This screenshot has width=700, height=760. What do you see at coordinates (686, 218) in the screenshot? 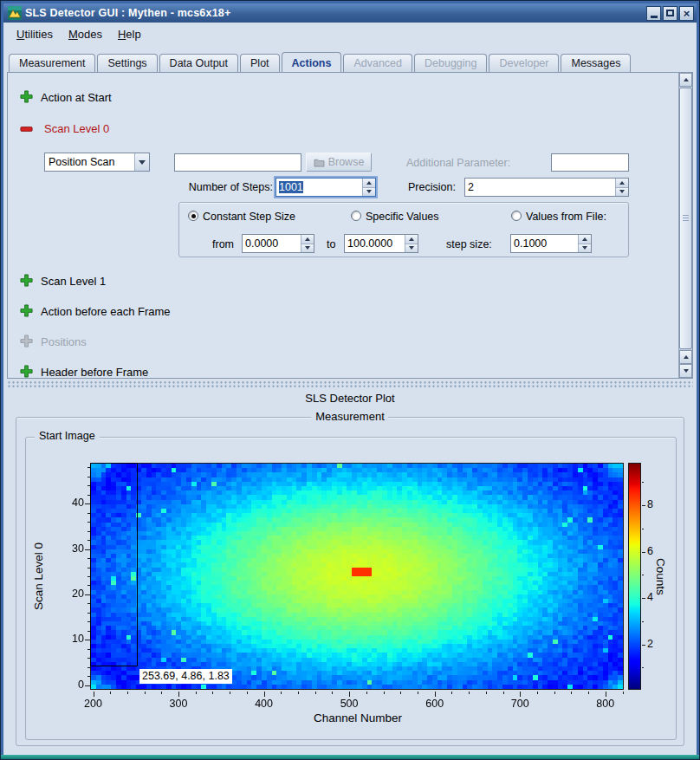
I see `scrollbar-thumb` at bounding box center [686, 218].